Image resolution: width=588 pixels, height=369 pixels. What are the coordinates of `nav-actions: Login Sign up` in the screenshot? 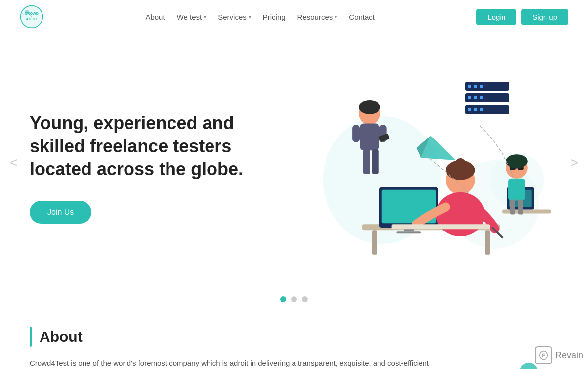 It's located at (522, 17).